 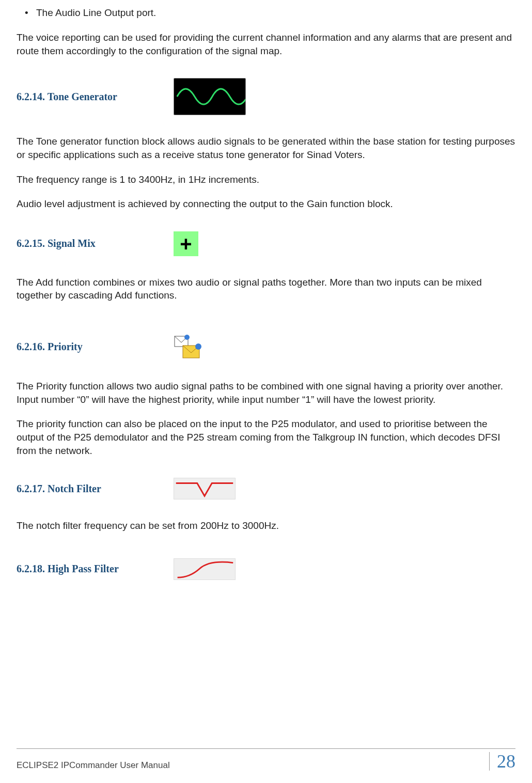 I want to click on envelope-priority-icon, so click(x=188, y=347).